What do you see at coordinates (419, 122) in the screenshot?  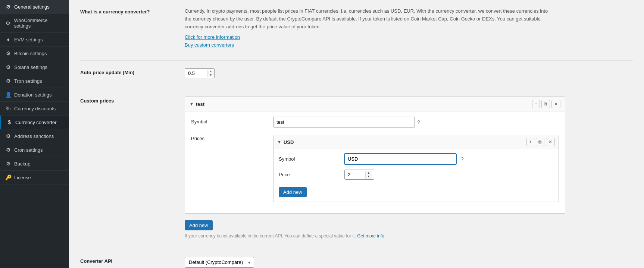 I see `symbol-help-icon: ?` at bounding box center [419, 122].